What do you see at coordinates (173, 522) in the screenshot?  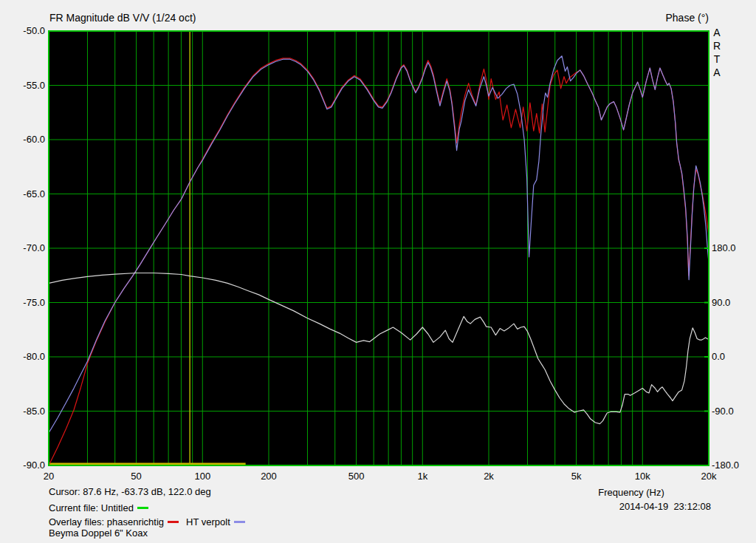 I see `overlay1-color-swatch` at bounding box center [173, 522].